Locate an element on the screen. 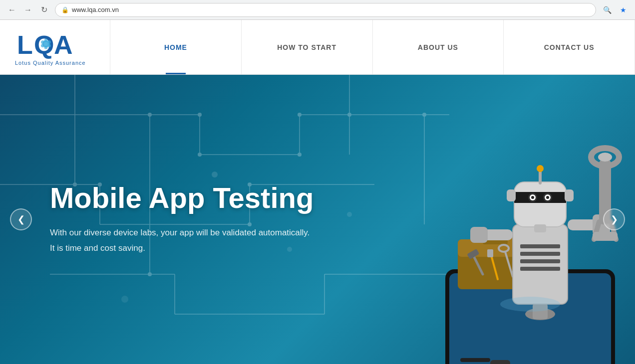 This screenshot has width=635, height=364. address-bar: 🔒 www.lqa.com.vn is located at coordinates (325, 10).